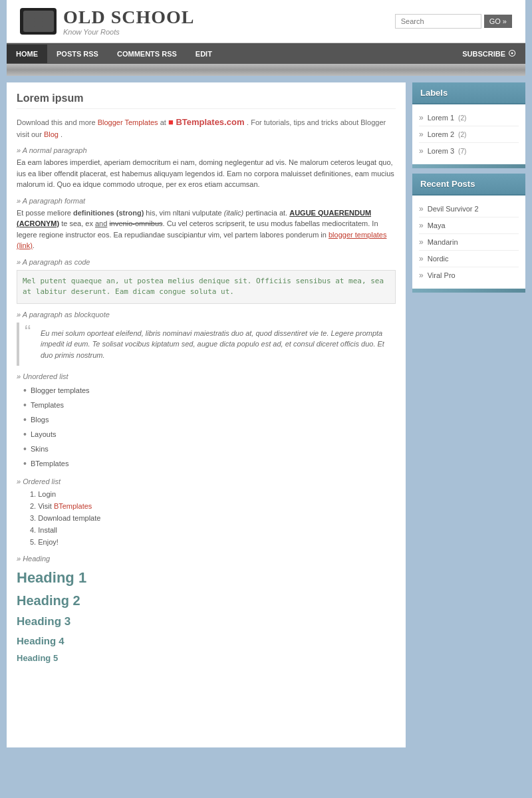  What do you see at coordinates (136, 223) in the screenshot?
I see `strikethrough-text: invenio-omnibus` at bounding box center [136, 223].